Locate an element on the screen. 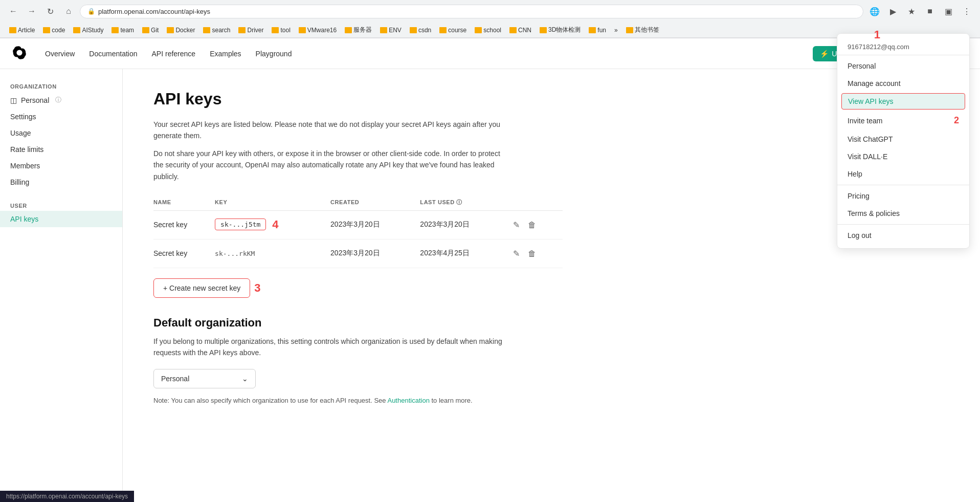  bookmark-more: » is located at coordinates (616, 30).